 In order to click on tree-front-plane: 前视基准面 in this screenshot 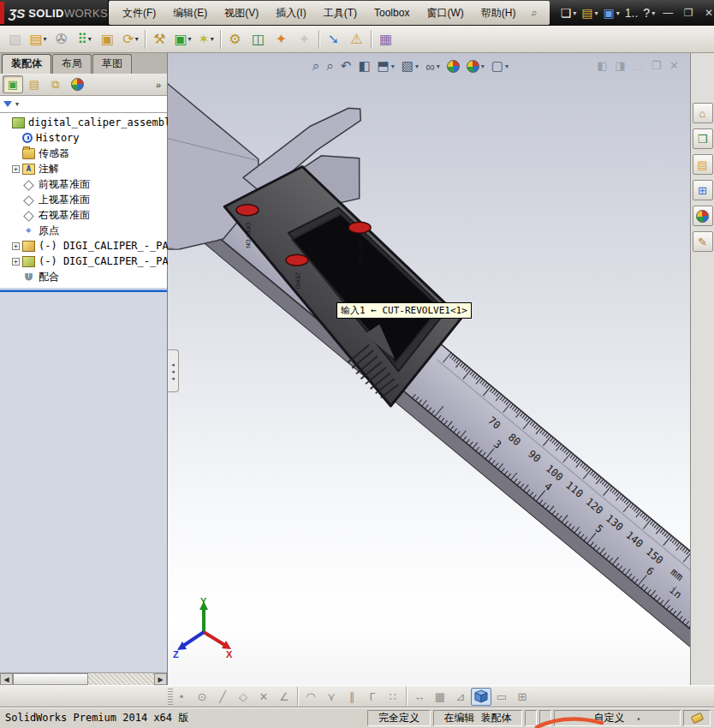, I will do `click(84, 184)`.